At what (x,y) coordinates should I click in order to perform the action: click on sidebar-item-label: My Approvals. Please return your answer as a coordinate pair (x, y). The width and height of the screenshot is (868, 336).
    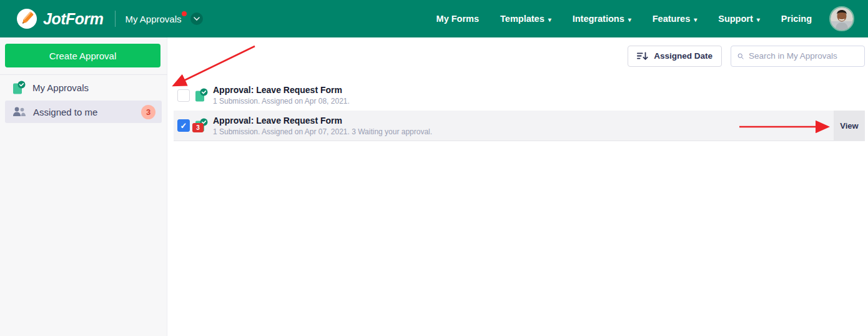
    Looking at the image, I should click on (61, 87).